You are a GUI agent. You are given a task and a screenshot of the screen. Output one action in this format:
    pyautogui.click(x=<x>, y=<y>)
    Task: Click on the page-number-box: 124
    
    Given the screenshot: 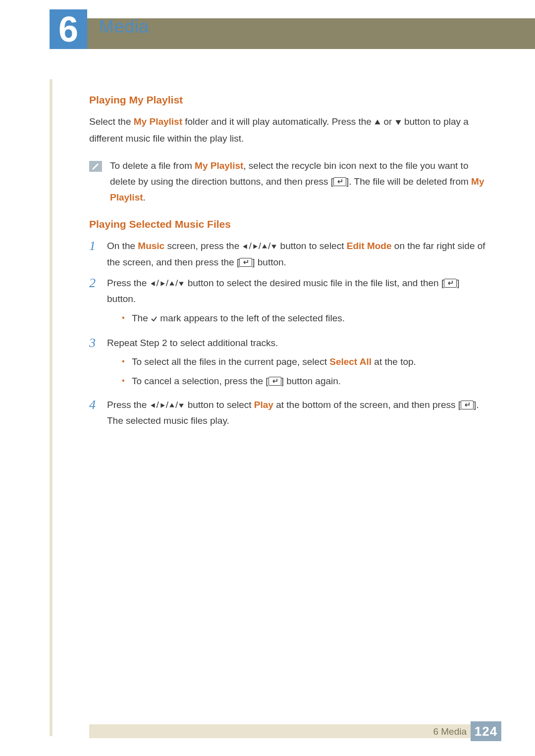 What is the action you would take?
    pyautogui.click(x=486, y=731)
    